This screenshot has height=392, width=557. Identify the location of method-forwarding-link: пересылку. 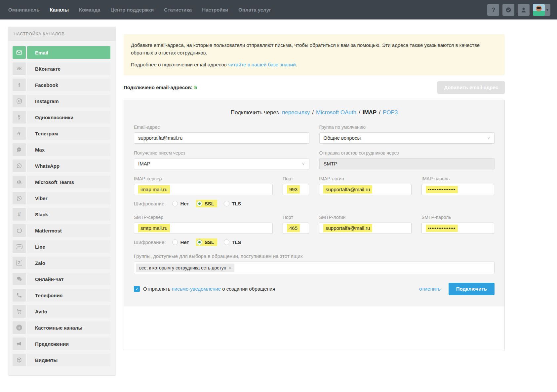
(296, 112).